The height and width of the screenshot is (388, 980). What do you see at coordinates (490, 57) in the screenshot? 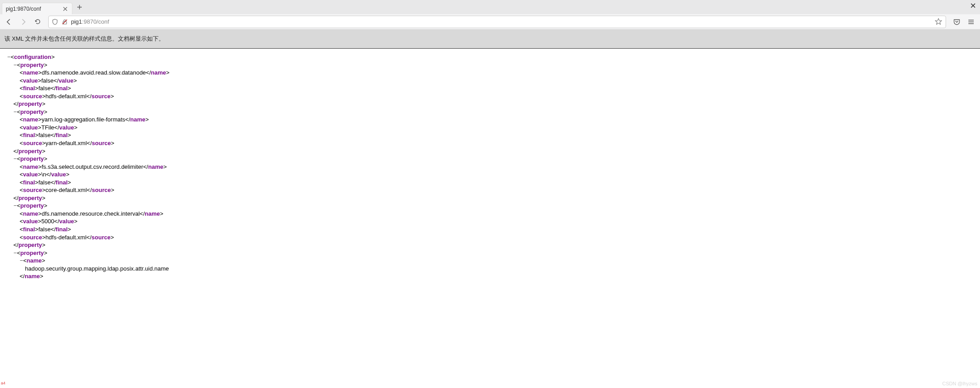
I see `xml-configuration-open: −<configuration>` at bounding box center [490, 57].